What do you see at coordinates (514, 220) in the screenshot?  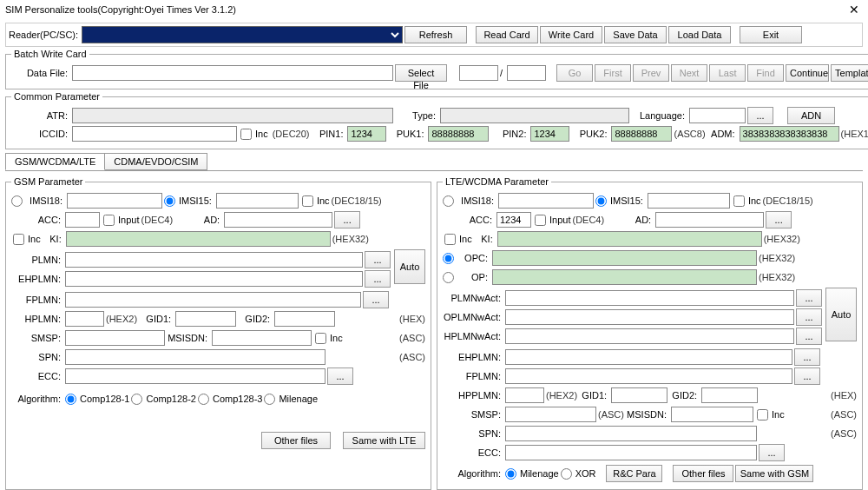 I see `lte-acc-input` at bounding box center [514, 220].